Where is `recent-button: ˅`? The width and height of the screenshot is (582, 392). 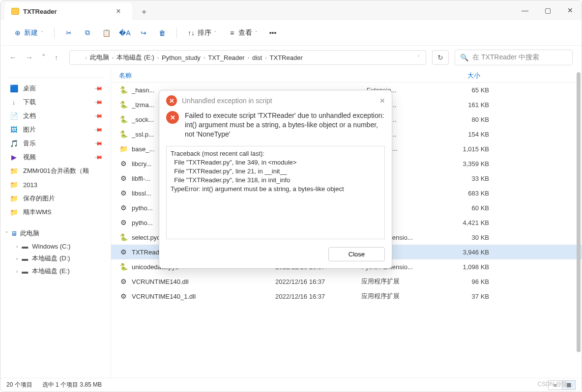 recent-button: ˅ is located at coordinates (44, 57).